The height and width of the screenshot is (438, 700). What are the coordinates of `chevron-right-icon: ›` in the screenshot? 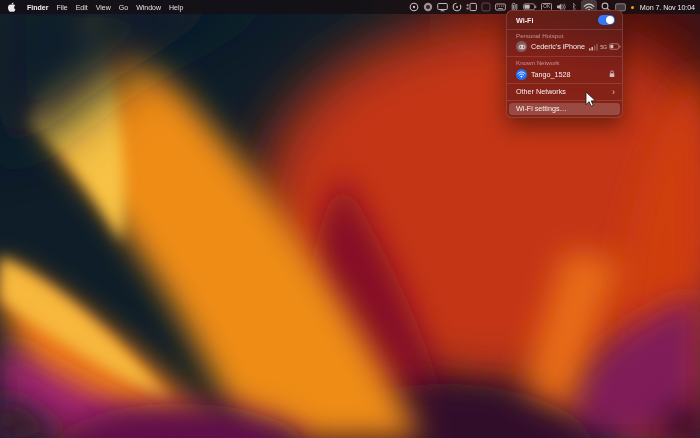 It's located at (614, 92).